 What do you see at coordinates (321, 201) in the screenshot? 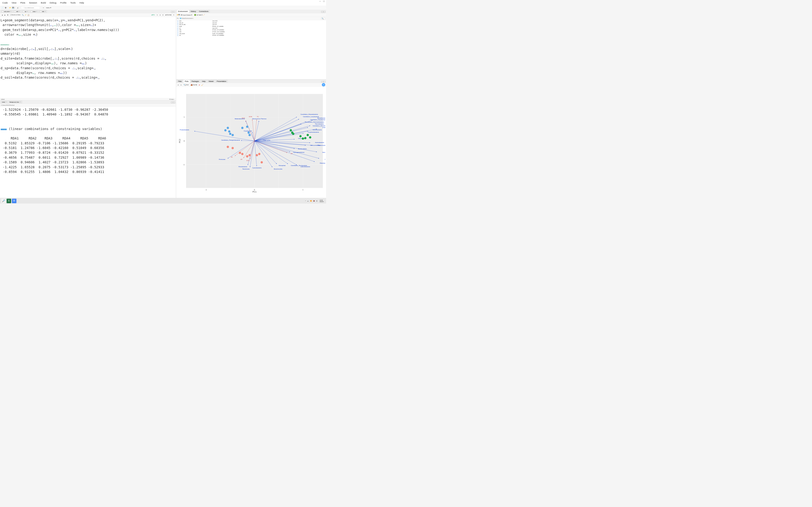
I see `tray-time: 10:362023/4/` at bounding box center [321, 201].